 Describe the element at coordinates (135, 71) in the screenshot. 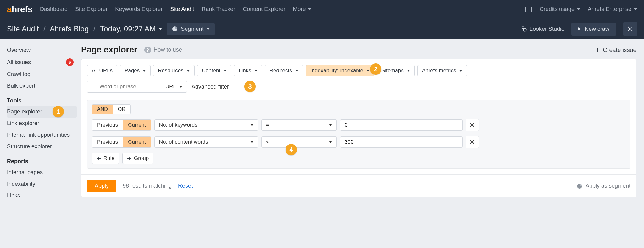

I see `filter-tab-pages: Pages` at that location.